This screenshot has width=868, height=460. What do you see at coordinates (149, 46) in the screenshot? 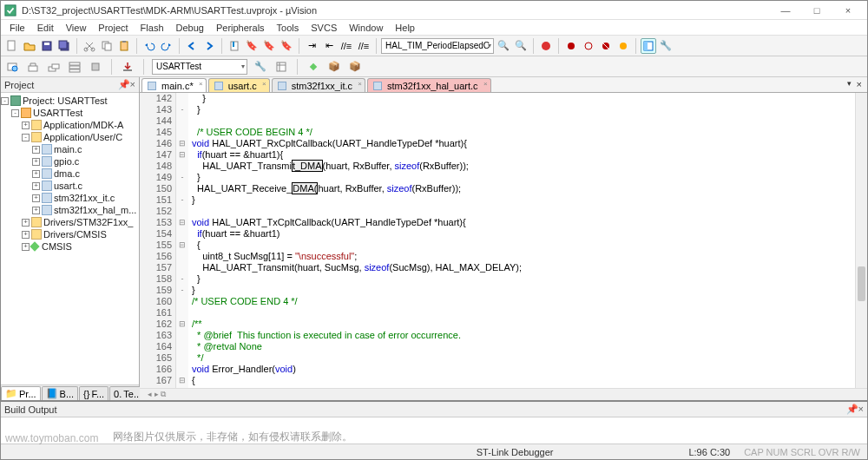
I see `undo-icon` at bounding box center [149, 46].